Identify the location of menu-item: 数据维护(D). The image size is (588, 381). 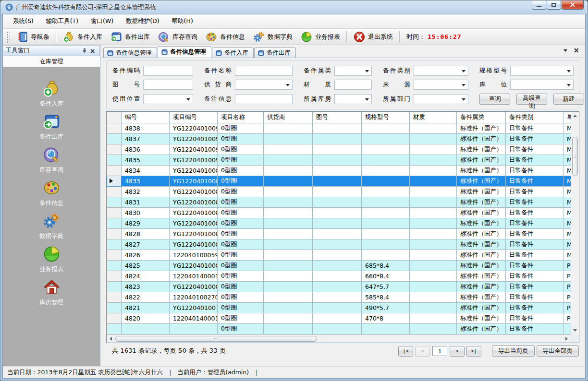
(142, 21).